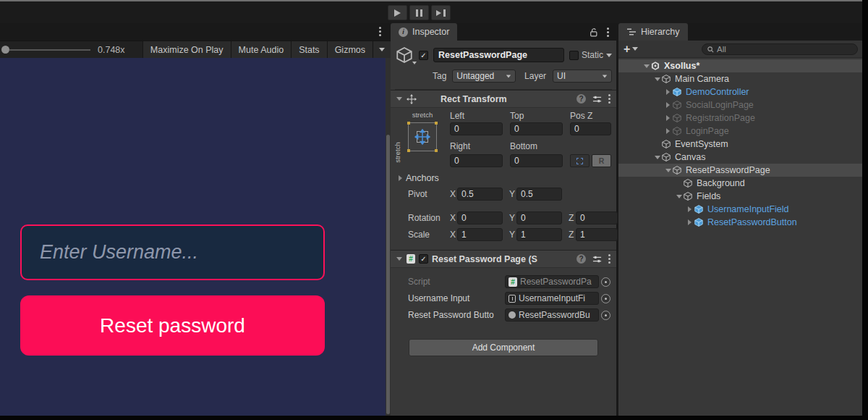 This screenshot has width=868, height=420. Describe the element at coordinates (172, 252) in the screenshot. I see `username-input-field: Enter Username...` at that location.